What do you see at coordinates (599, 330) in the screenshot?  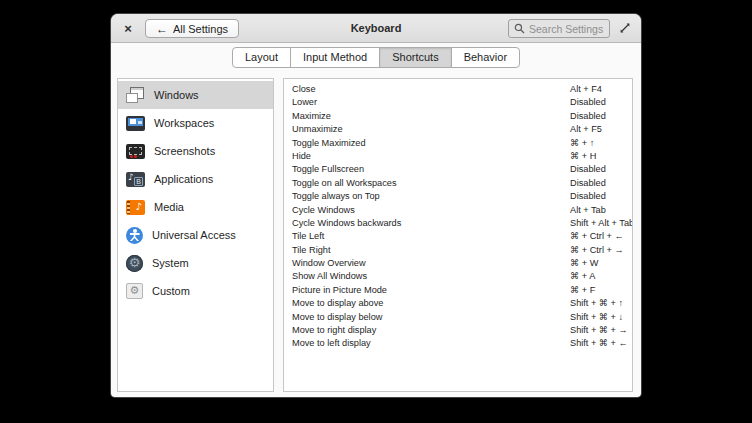 I see `shortcut-binding: Shift + ⌘ + →` at bounding box center [599, 330].